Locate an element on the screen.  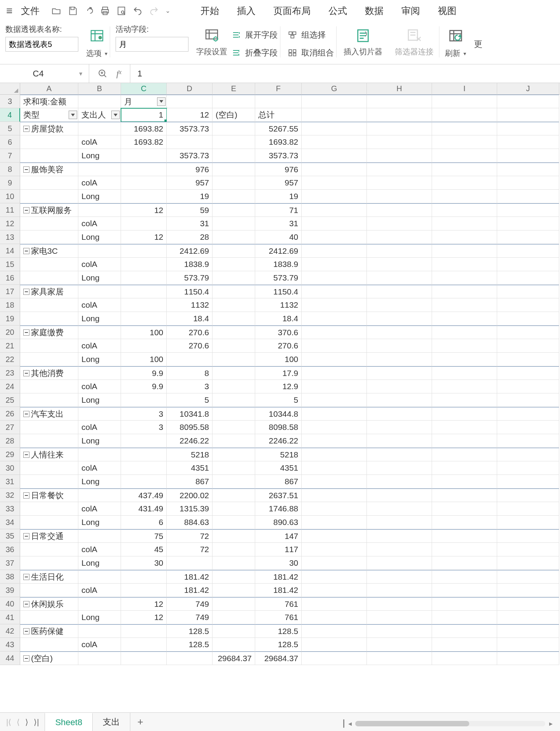
col-A: A is located at coordinates (49, 88).